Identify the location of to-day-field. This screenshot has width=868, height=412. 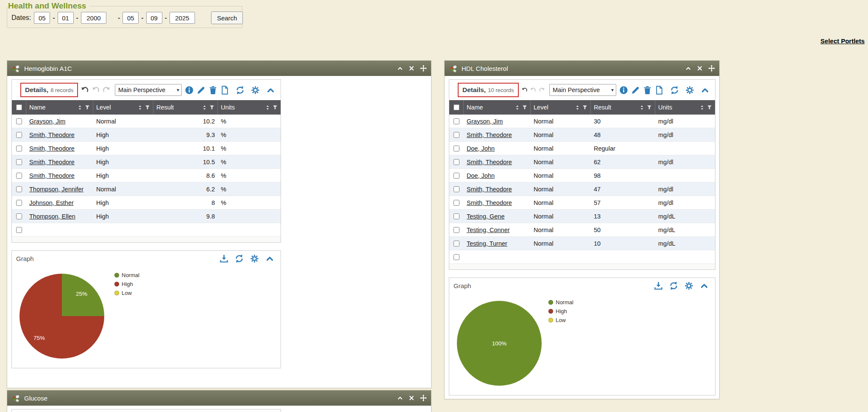
(154, 18).